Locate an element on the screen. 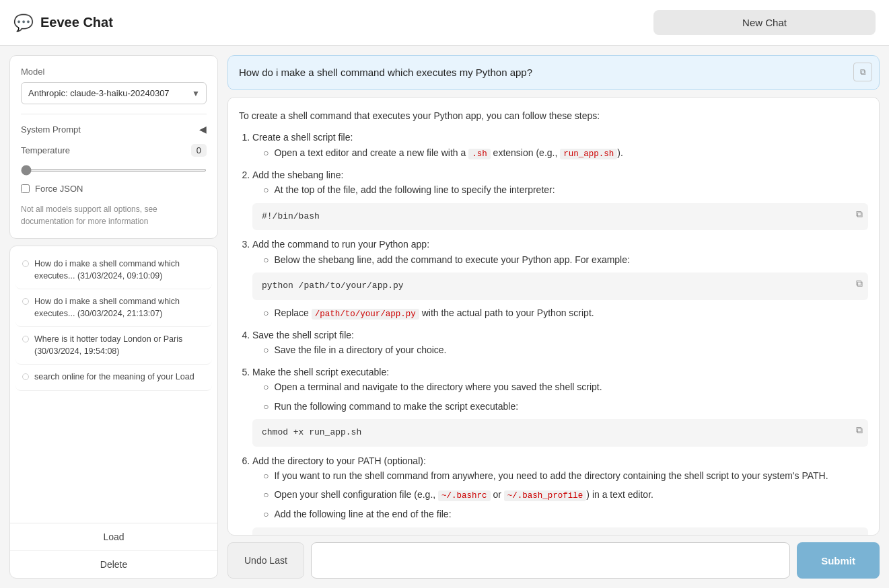  step-4-sub-1: Save the file in a directory of your cho… is located at coordinates (565, 350).